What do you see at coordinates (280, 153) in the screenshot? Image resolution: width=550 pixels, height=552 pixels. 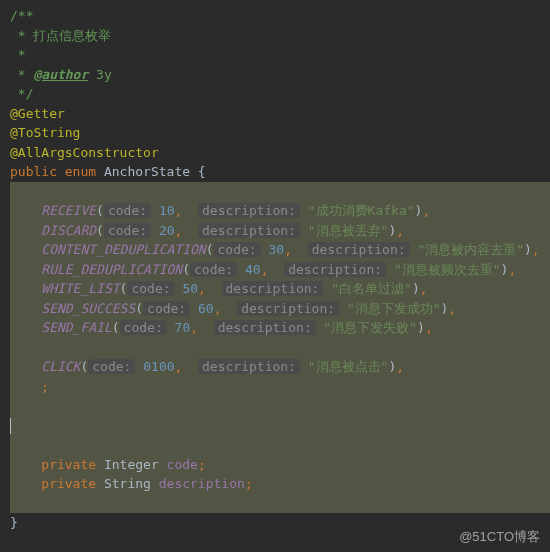 I see `annotation-allargs: @AllArgsConstructor` at bounding box center [280, 153].